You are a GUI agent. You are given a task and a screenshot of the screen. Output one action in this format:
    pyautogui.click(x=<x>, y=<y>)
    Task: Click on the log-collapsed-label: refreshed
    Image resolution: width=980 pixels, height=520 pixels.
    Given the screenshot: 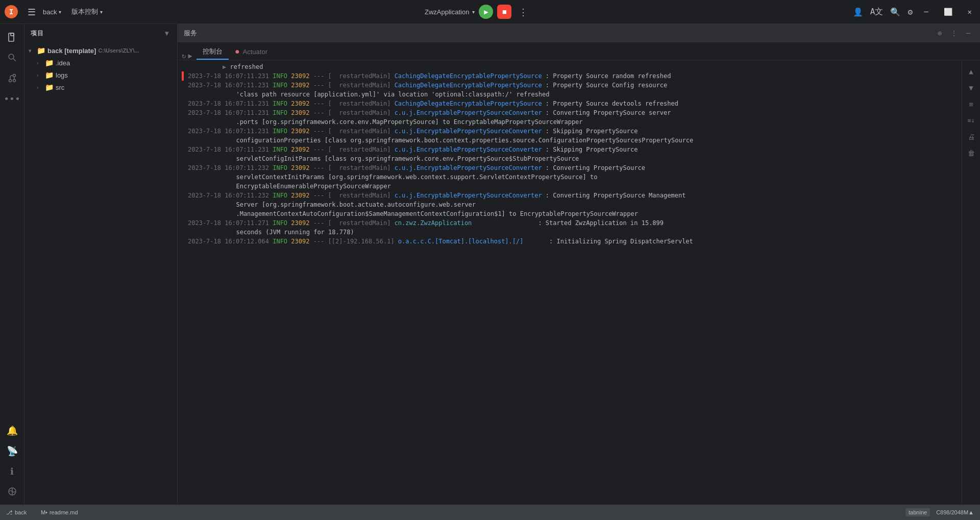 What is the action you would take?
    pyautogui.click(x=246, y=67)
    